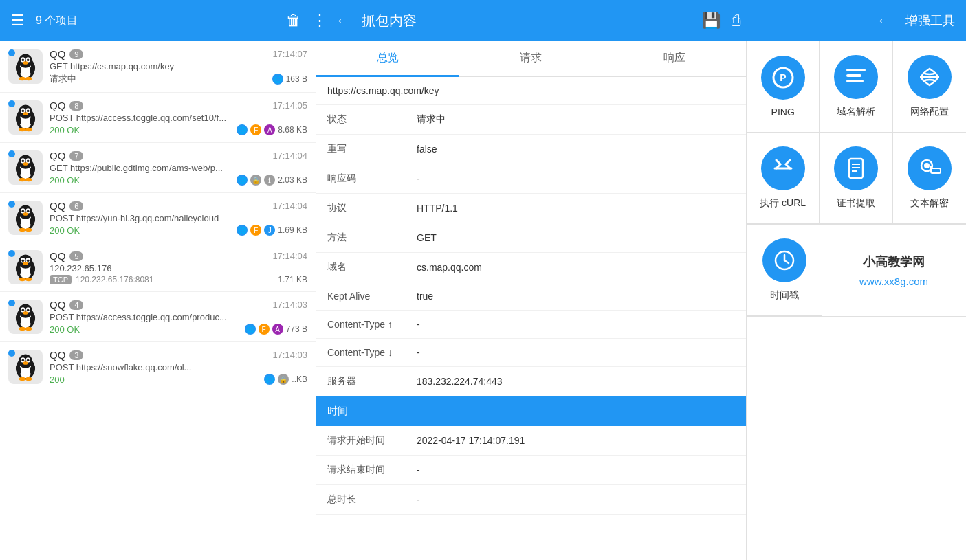  I want to click on detail-row-response-code: 响应码 -, so click(531, 179).